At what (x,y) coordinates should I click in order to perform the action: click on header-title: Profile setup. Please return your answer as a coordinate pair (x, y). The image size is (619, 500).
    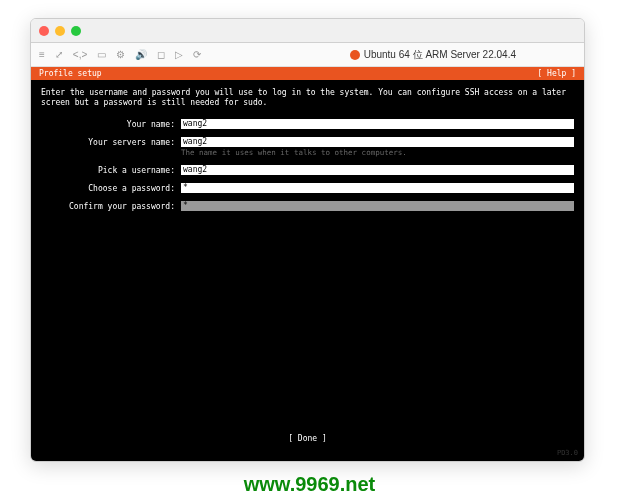
    Looking at the image, I should click on (70, 74).